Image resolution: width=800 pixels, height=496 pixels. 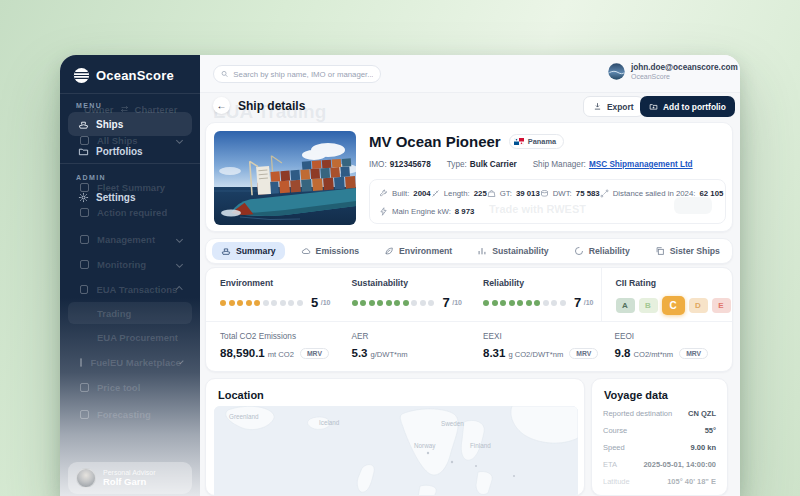 What do you see at coordinates (602, 251) in the screenshot?
I see `tab-reliability: Reliability` at bounding box center [602, 251].